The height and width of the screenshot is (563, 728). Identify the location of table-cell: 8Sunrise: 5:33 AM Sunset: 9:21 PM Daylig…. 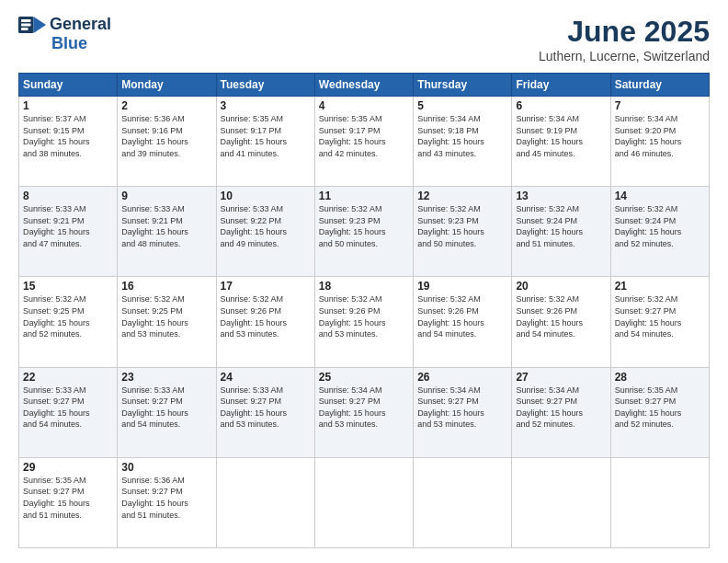
(68, 232).